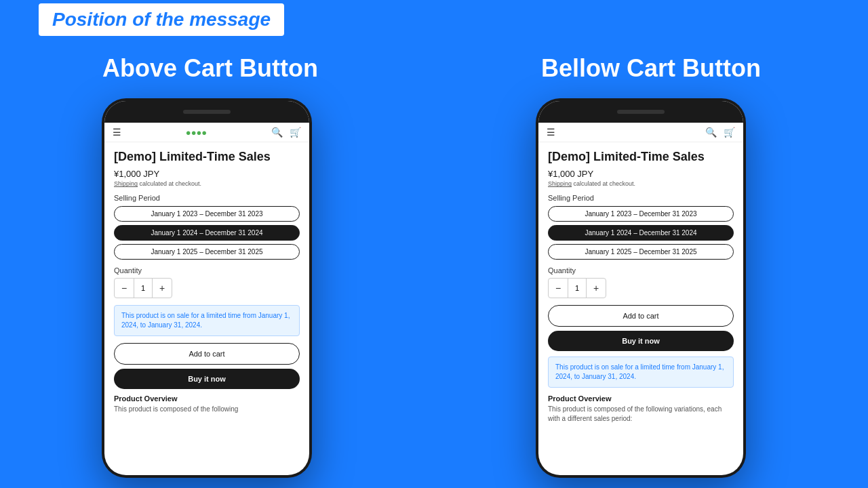  What do you see at coordinates (207, 233) in the screenshot?
I see `period-btn-2024-left: January 1 2024 – December 31 2024` at bounding box center [207, 233].